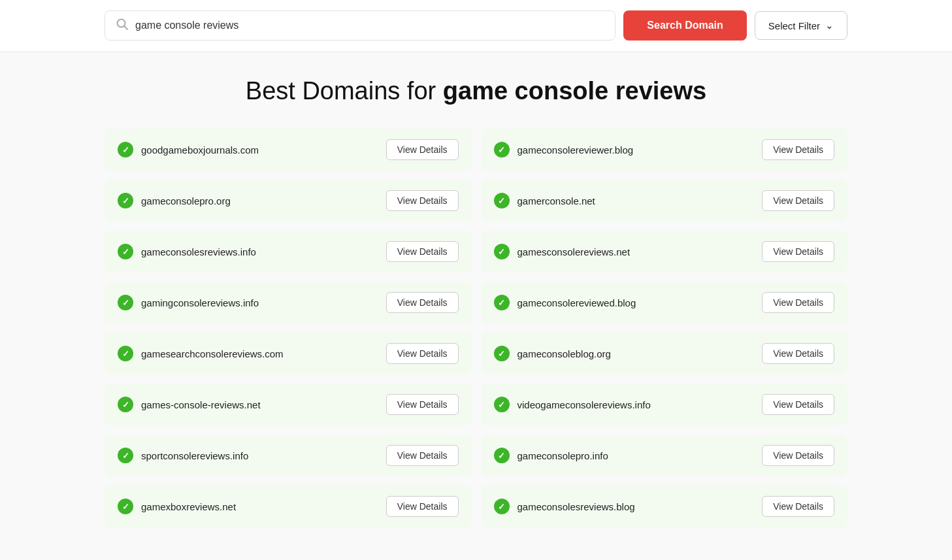 The height and width of the screenshot is (560, 952). I want to click on domain-item: videogameconsolereviews.info View Detail…, so click(665, 404).